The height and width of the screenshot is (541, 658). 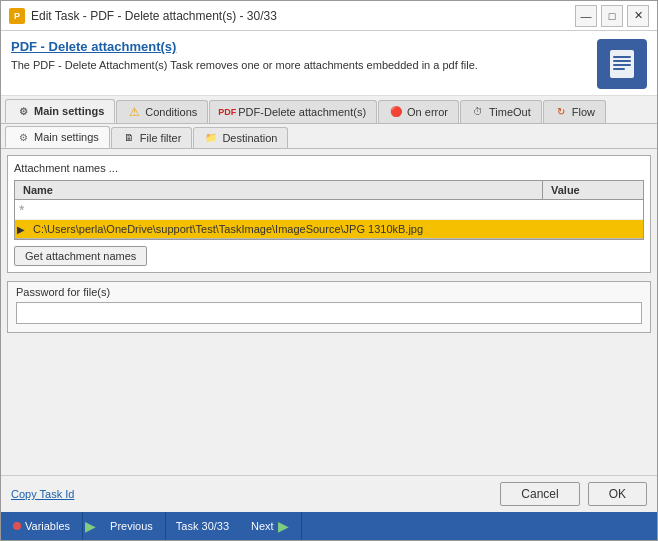 I want to click on tab-flow-label: Flow, so click(x=584, y=112).